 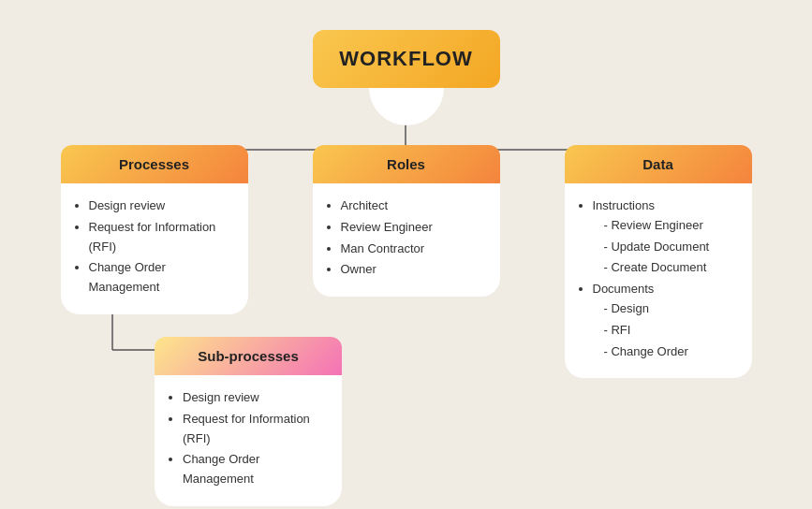 I want to click on role-item-3: Man Contractor, so click(x=413, y=249).